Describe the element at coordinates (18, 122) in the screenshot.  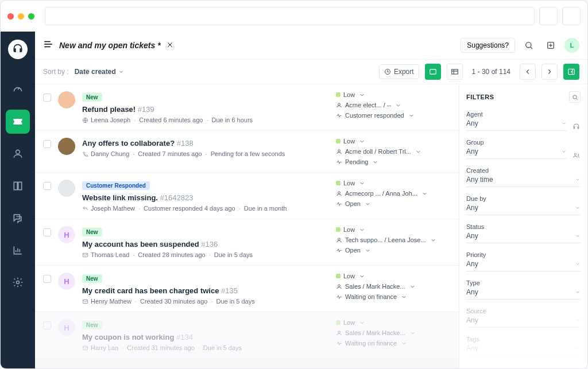
I see `nav-tickets` at that location.